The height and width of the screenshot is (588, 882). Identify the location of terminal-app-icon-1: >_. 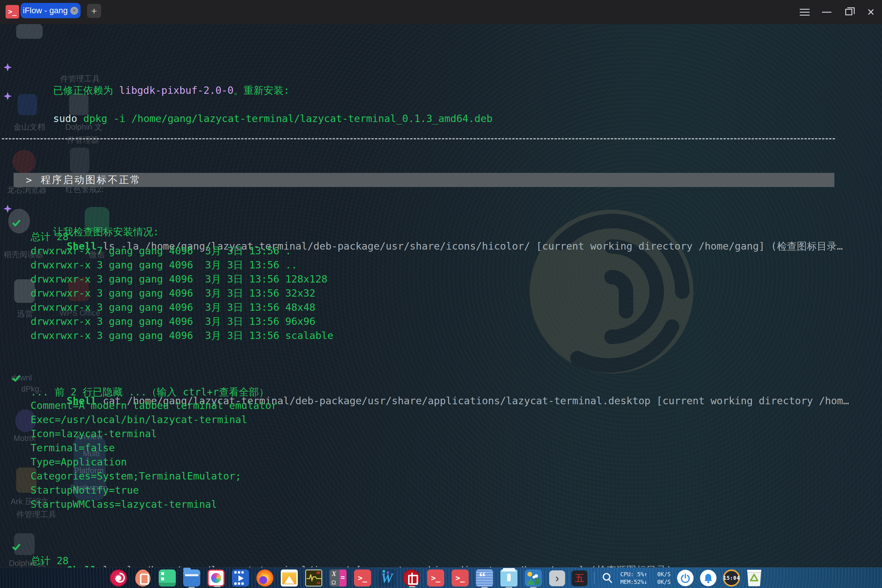
(362, 578).